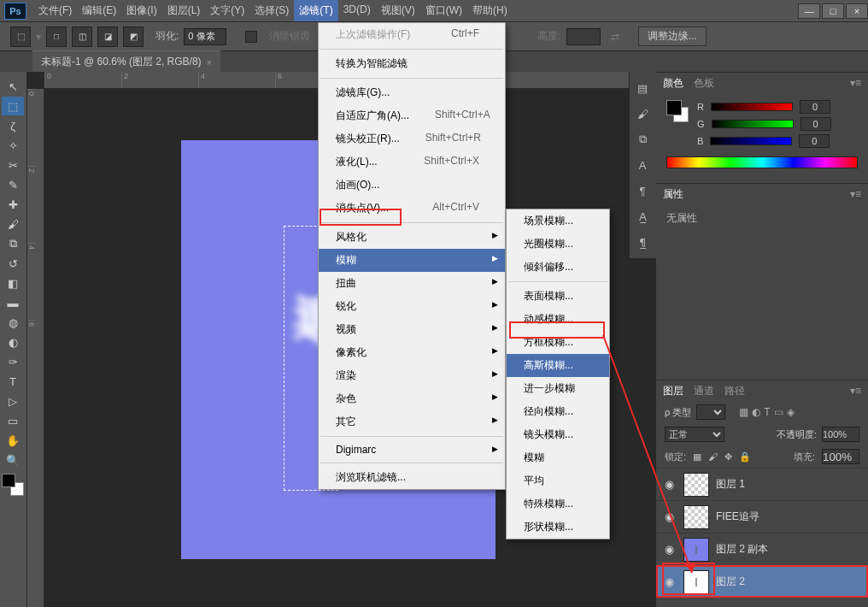  What do you see at coordinates (13, 303) in the screenshot?
I see `gradient-tool: ▬` at bounding box center [13, 303].